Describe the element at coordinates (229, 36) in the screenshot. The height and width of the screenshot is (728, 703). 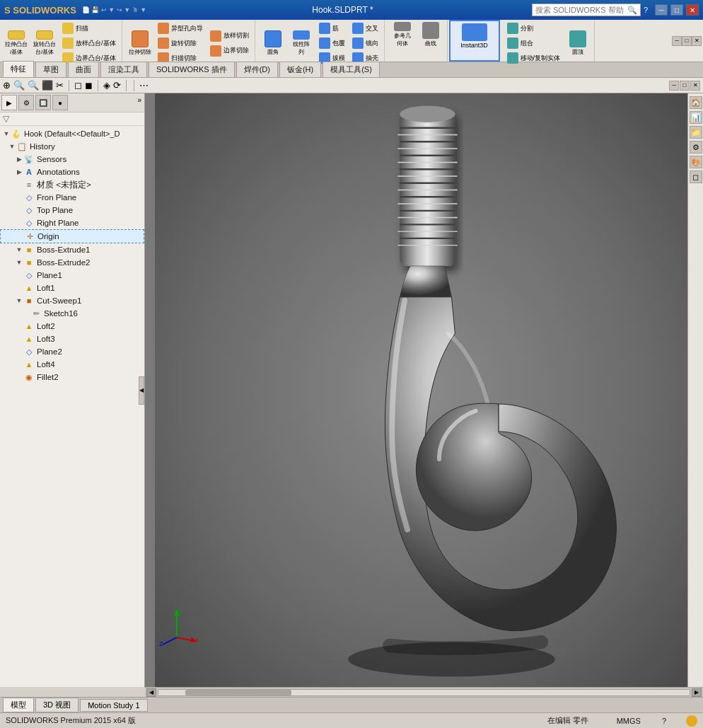
I see `loft-cut-btn: 放样切割` at that location.